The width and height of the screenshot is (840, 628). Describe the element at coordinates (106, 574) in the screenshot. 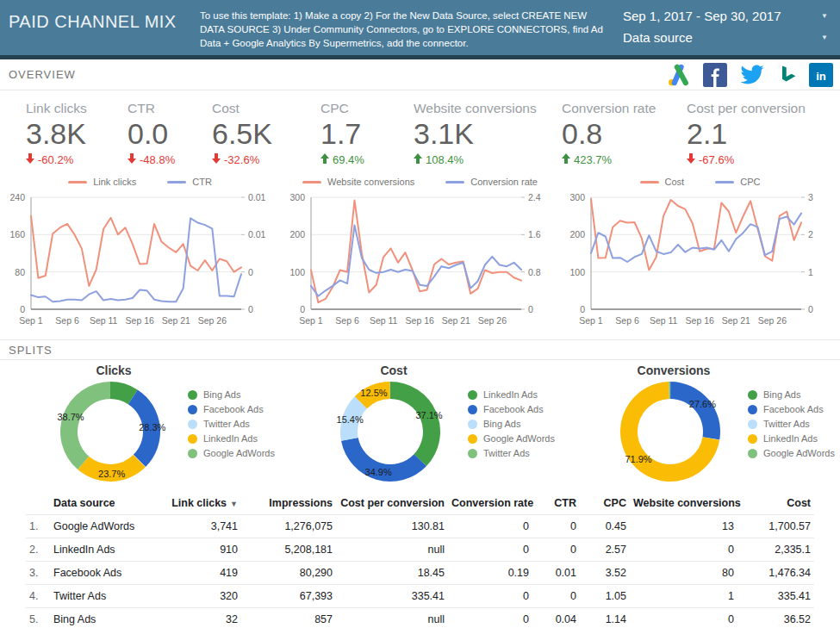

I see `cell-data-source: Facebook Ads` at that location.